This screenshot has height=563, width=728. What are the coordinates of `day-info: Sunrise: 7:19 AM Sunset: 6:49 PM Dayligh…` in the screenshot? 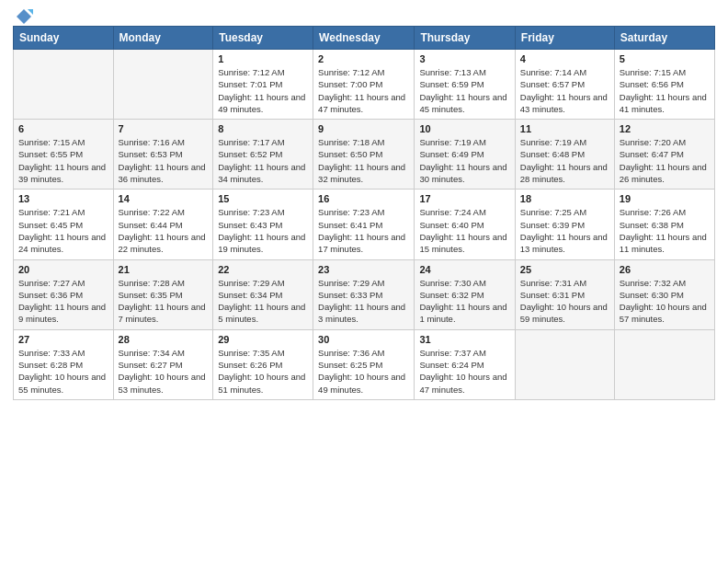 It's located at (464, 160).